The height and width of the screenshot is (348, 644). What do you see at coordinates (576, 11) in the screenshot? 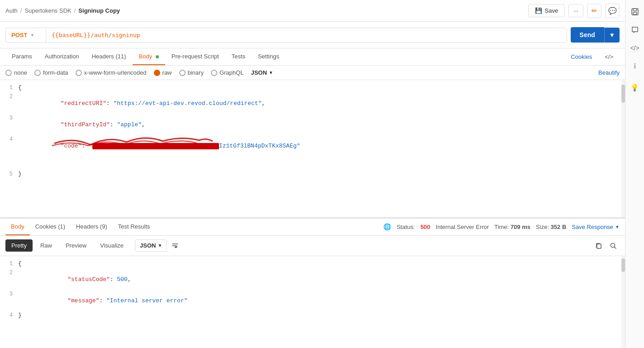
I see `more-button: ···` at bounding box center [576, 11].